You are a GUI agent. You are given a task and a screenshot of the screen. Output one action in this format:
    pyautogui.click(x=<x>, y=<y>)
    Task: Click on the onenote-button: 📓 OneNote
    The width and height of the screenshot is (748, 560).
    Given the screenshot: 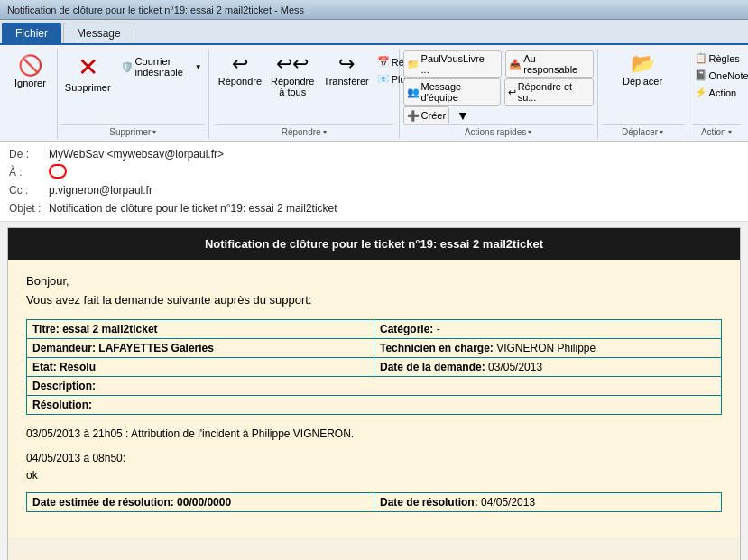 What is the action you would take?
    pyautogui.click(x=716, y=76)
    